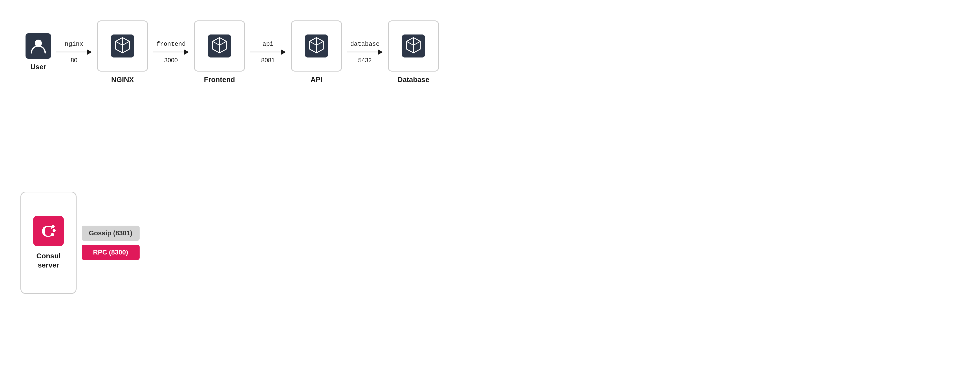 This screenshot has width=980, height=371. What do you see at coordinates (220, 52) in the screenshot?
I see `frontend-node: Frontend` at bounding box center [220, 52].